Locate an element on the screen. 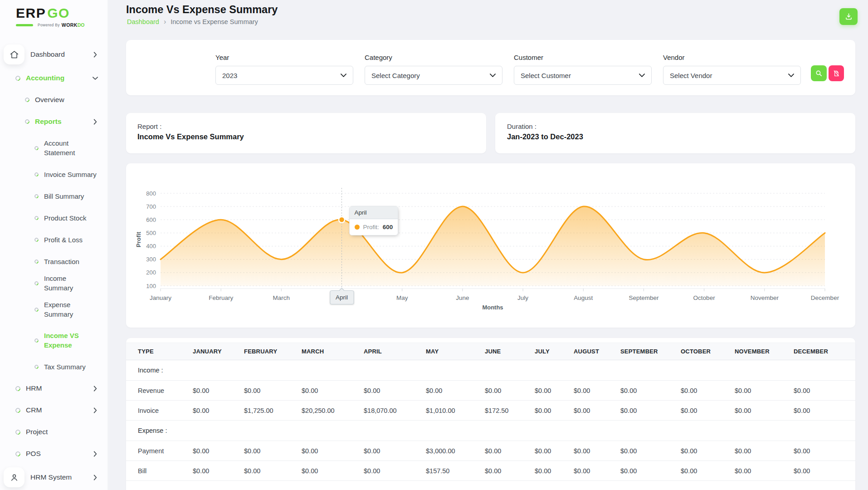 This screenshot has width=868, height=490. tooltip-body: Profit: 600 is located at coordinates (374, 227).